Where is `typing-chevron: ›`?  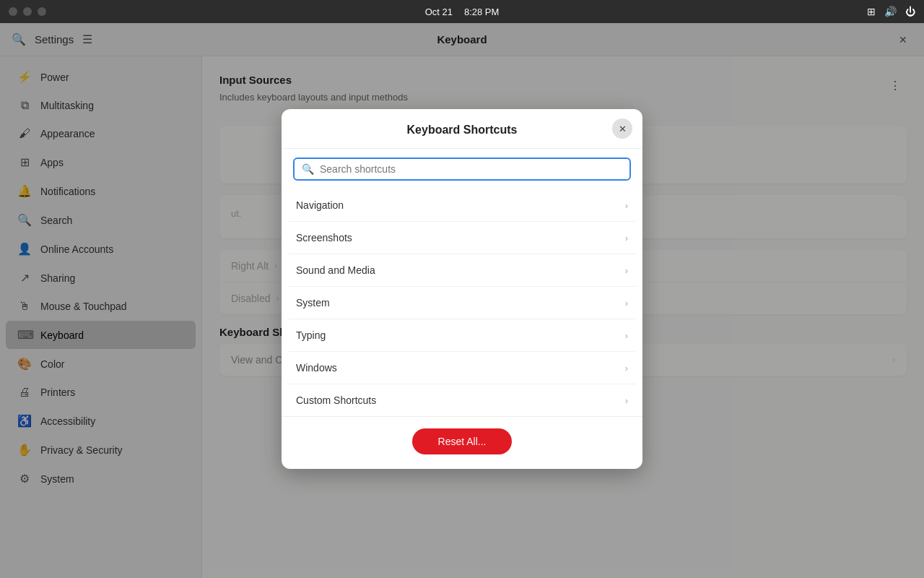
typing-chevron: › is located at coordinates (627, 335).